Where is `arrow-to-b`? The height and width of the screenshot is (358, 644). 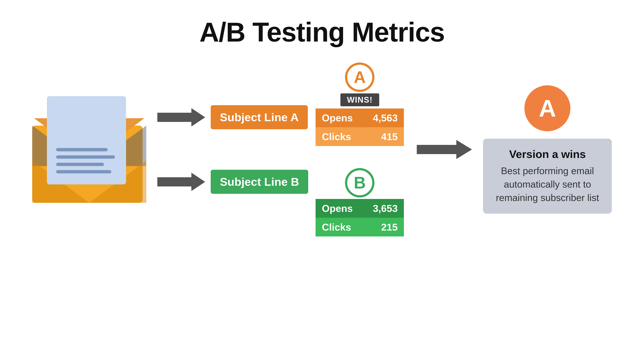 arrow-to-b is located at coordinates (181, 182).